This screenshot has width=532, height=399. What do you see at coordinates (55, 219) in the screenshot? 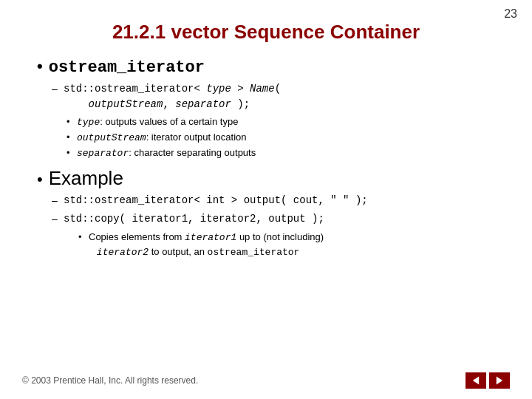
I see `dash-3: –` at bounding box center [55, 219].